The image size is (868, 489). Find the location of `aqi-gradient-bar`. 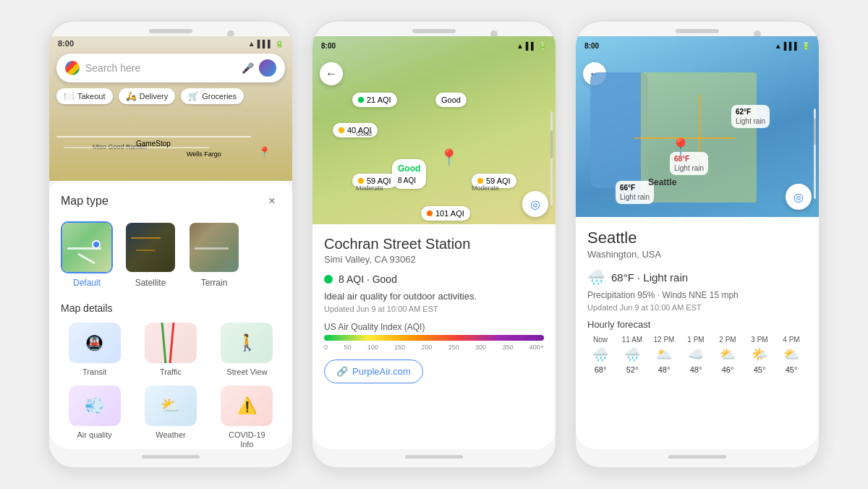

aqi-gradient-bar is located at coordinates (434, 338).